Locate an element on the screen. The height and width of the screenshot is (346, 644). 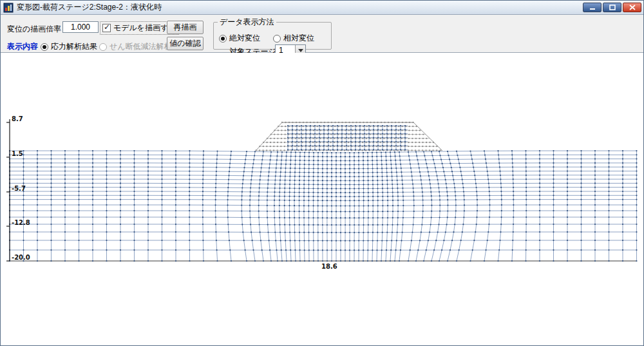
svg-text: -20.0 is located at coordinates (21, 258).